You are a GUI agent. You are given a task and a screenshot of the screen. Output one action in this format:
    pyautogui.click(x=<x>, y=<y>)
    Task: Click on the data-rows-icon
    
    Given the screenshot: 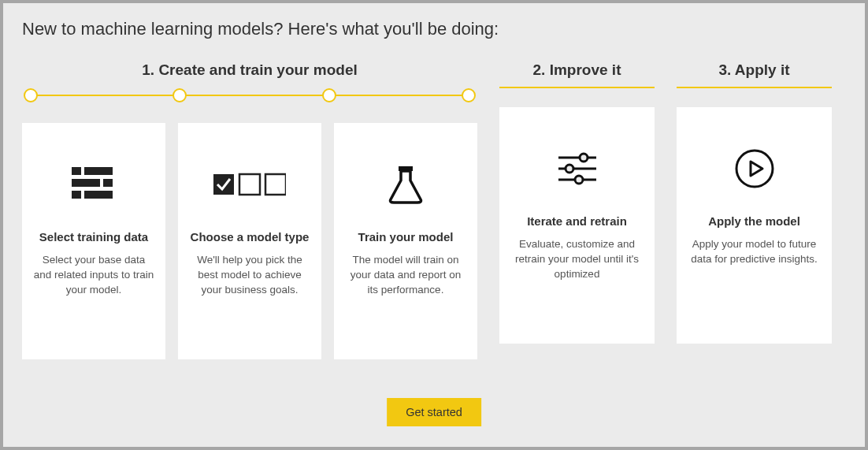 What is the action you would take?
    pyautogui.click(x=94, y=184)
    